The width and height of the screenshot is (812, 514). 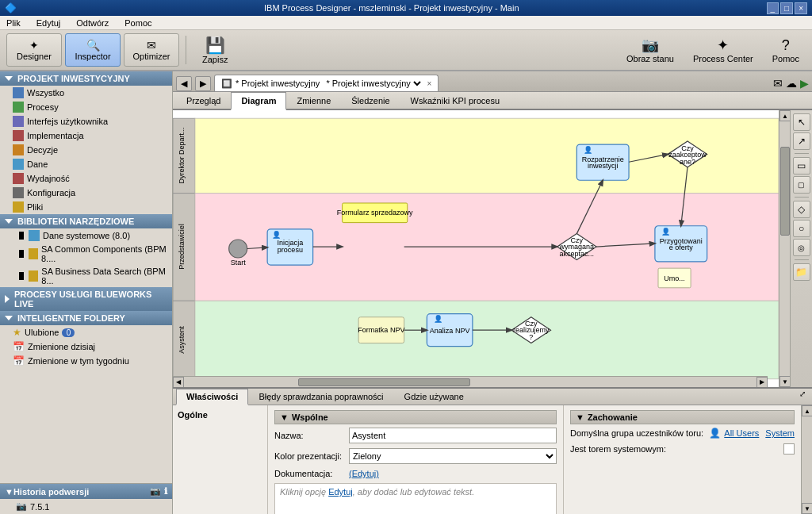 I want to click on history-header: ▼ Historia podwersji 📷 ℹ, so click(x=86, y=492).